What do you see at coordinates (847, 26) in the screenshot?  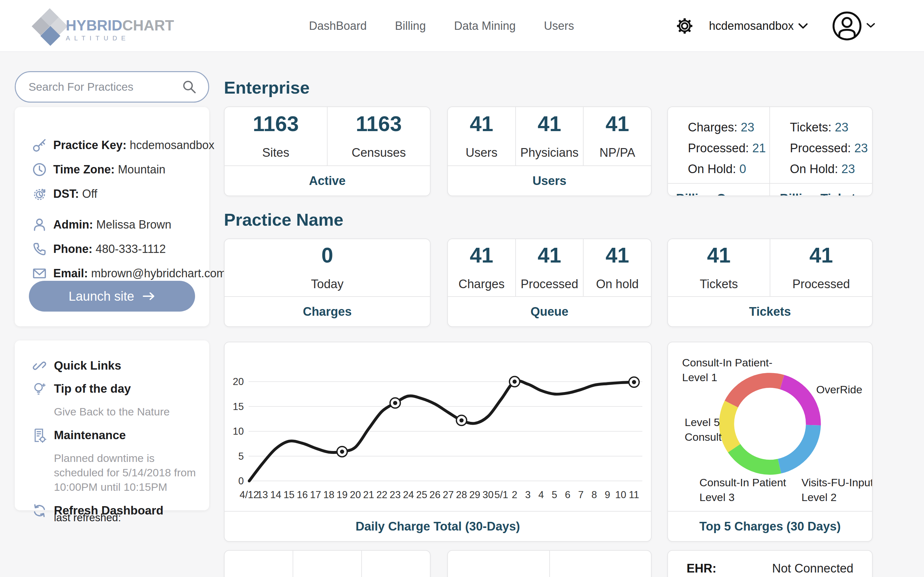 I see `user-avatar` at bounding box center [847, 26].